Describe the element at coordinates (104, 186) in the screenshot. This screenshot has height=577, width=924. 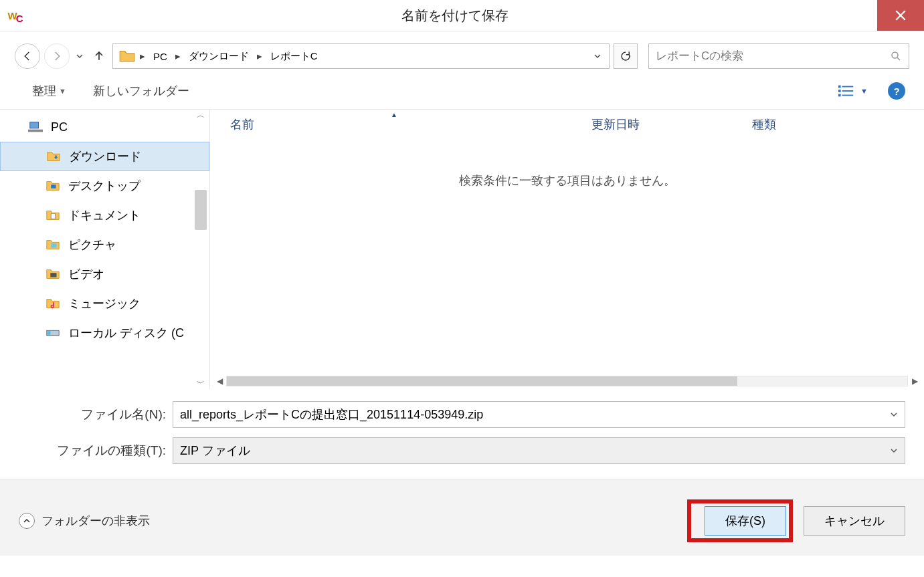
I see `tree-node-desktop: デスクトップ` at that location.